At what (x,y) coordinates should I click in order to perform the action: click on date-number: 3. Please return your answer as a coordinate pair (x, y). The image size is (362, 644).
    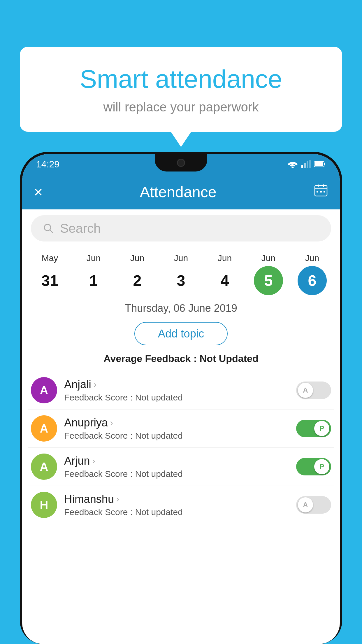
    Looking at the image, I should click on (181, 281).